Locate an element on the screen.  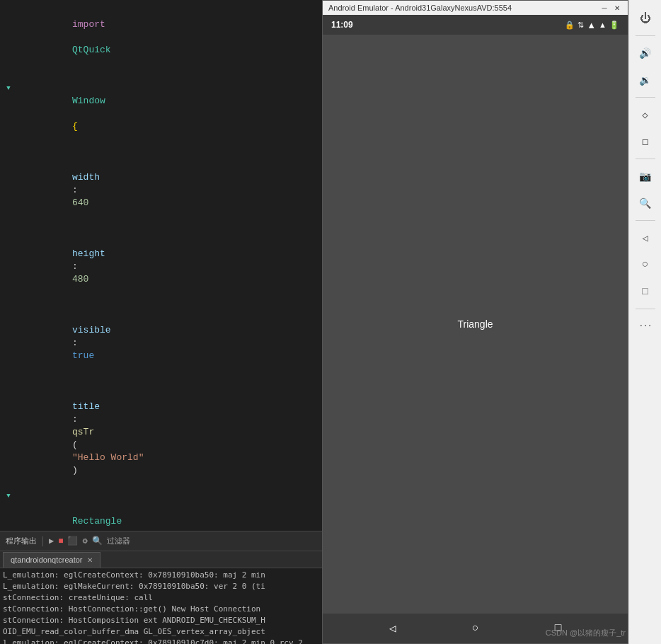
code-line-blank is located at coordinates (161, 76).